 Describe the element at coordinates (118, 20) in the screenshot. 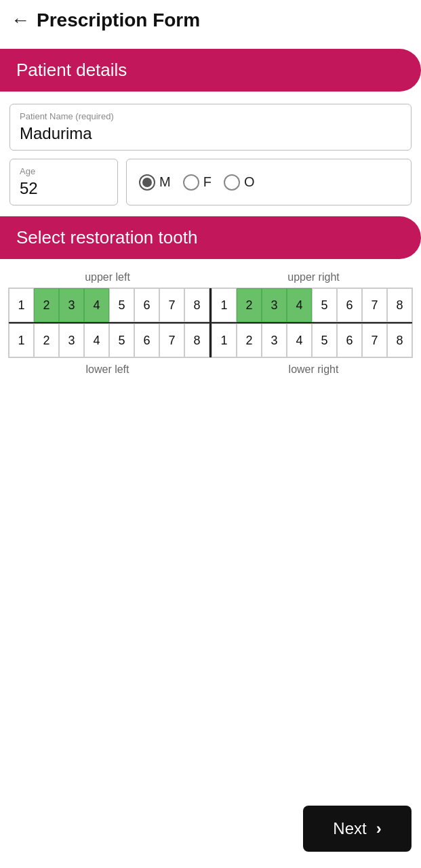

I see `page-title: Prescription Form` at that location.